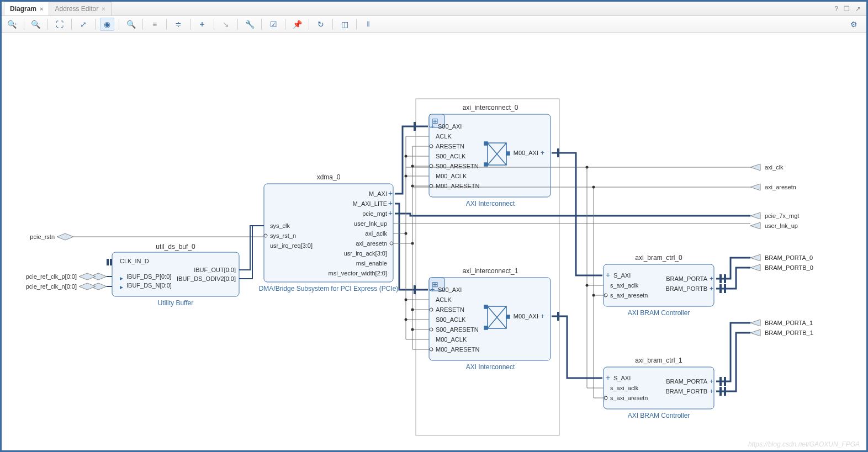  Describe the element at coordinates (434, 24) in the screenshot. I see `toolbar: 🔍+ 🔍− ⛶ ⤢ ◉ 🔍 ≡ ≑ ＋ ↘ 🔧 ☑ 📌 ↻ ◫ ⫴ ⚙` at that location.